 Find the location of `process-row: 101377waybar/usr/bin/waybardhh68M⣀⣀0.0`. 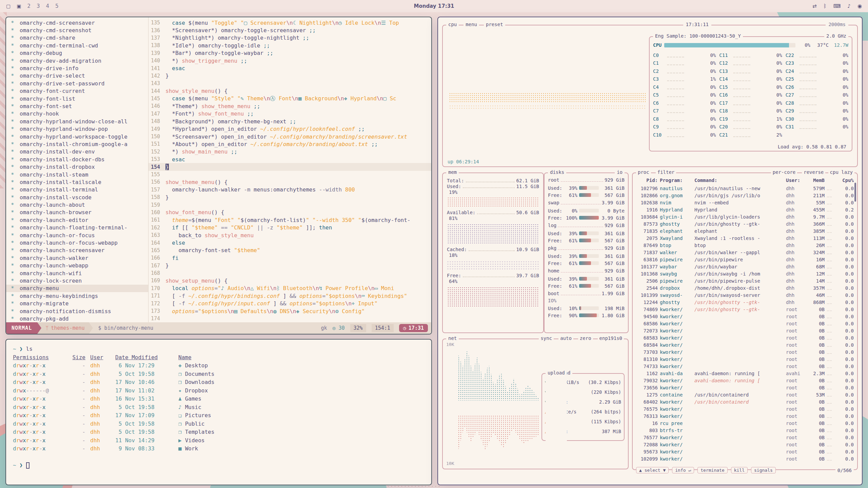

process-row: 101377waybar/usr/bin/waybardhh68M⣀⣀0.0 is located at coordinates (745, 266).